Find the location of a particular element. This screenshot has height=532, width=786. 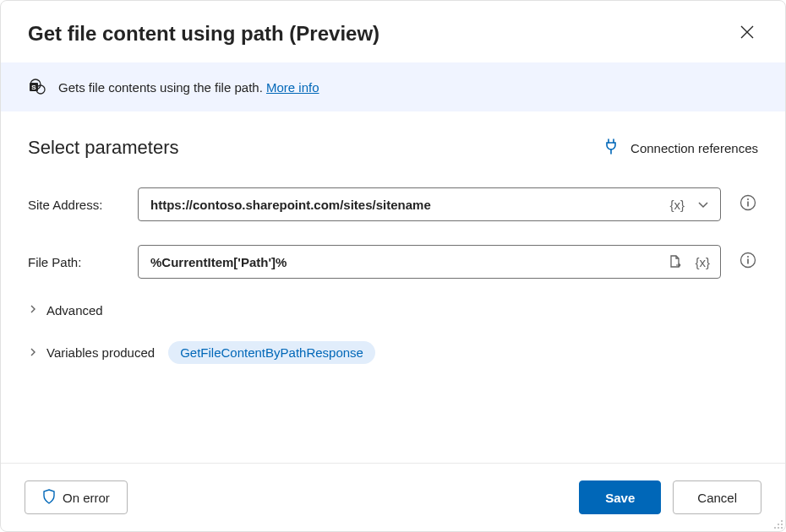

connection-references-button: Connection references is located at coordinates (681, 148).